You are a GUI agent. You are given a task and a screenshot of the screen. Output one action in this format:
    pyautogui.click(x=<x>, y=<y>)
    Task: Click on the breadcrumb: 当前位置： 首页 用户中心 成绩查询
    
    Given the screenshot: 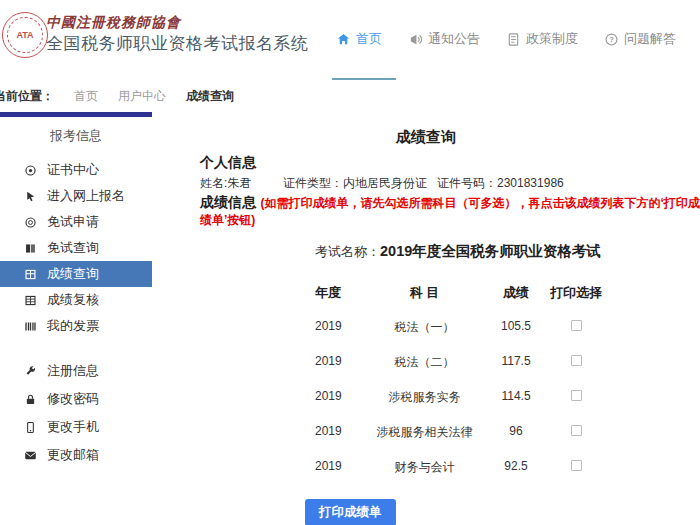 What is the action you would take?
    pyautogui.click(x=117, y=96)
    